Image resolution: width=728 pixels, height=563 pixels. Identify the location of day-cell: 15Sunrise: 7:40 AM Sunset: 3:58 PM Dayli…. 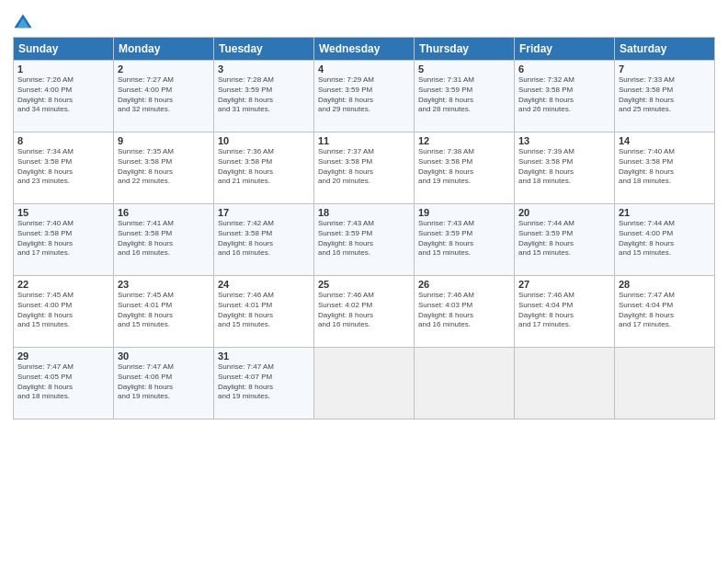
(64, 240).